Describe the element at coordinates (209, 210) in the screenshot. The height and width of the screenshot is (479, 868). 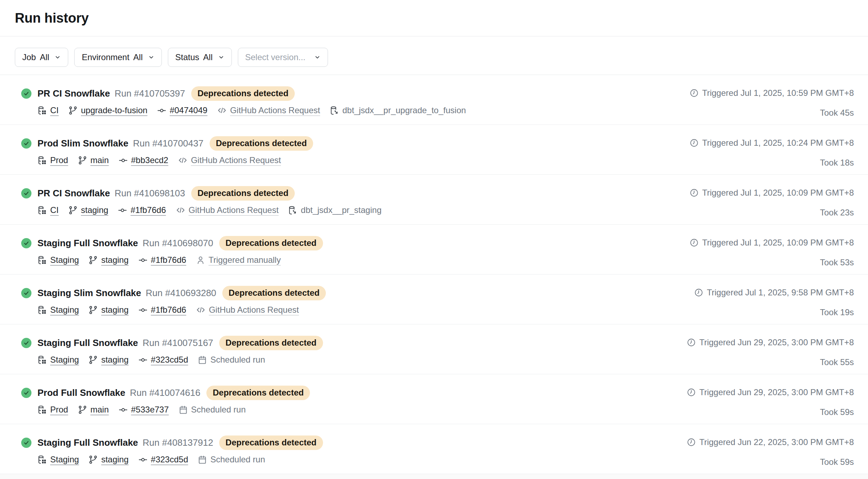
I see `run-meta-line: CI staging` at that location.